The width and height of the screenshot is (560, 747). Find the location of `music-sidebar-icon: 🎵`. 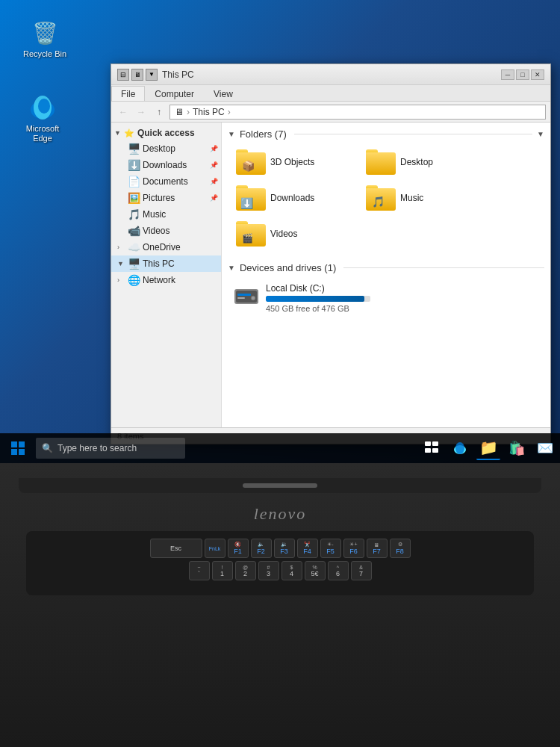

music-sidebar-icon: 🎵 is located at coordinates (134, 214).